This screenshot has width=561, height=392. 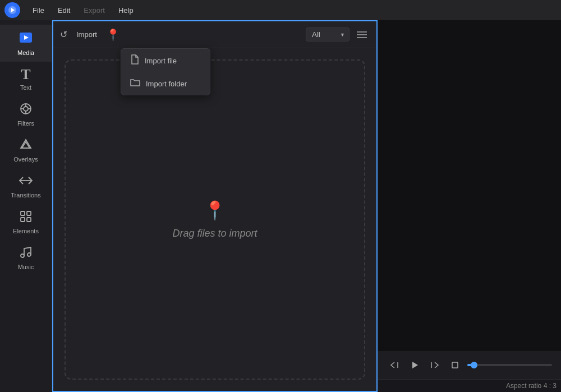 What do you see at coordinates (26, 146) in the screenshot?
I see `overlays-icon` at bounding box center [26, 146].